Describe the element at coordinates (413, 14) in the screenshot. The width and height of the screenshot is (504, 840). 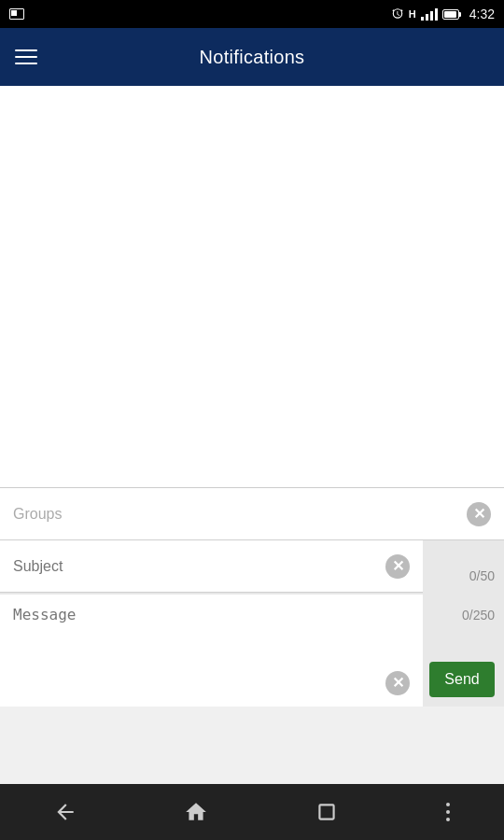
I see `h-signal-icon: H` at that location.